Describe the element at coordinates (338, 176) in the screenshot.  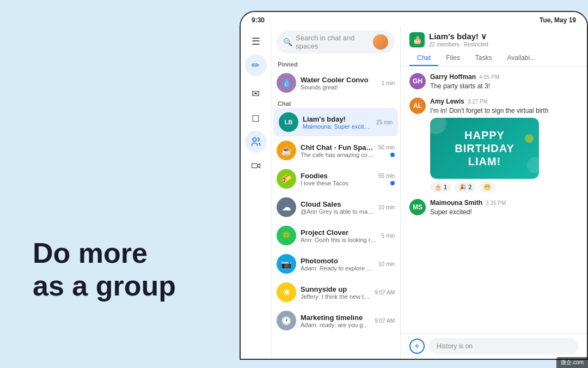
I see `chat-name: Foodies` at that location.